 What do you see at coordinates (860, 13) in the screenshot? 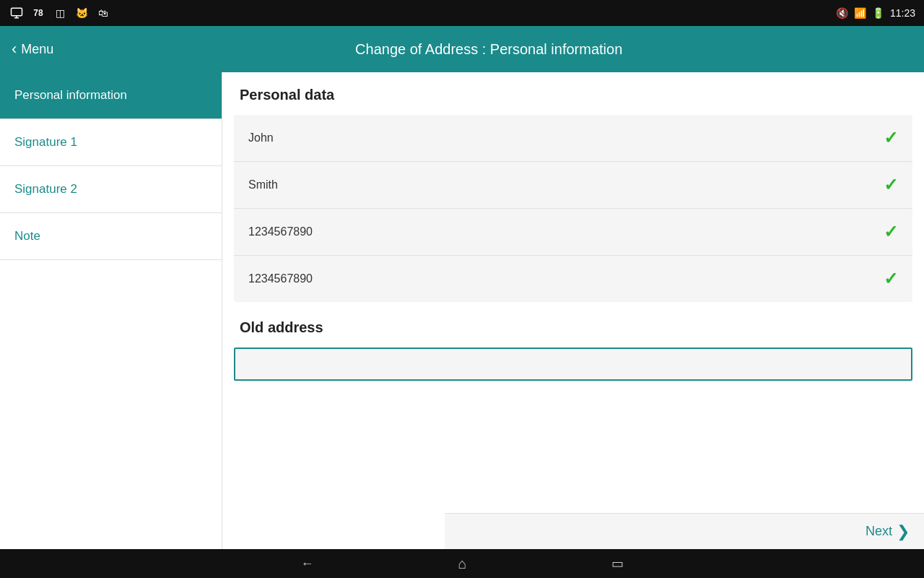
I see `wifi-icon: 📶` at bounding box center [860, 13].